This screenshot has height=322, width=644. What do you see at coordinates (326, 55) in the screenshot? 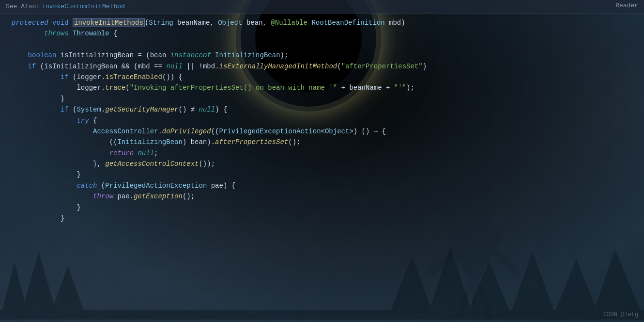
I see `code-line-4: boolean isInitializingBean = (bean insta…` at bounding box center [326, 55].